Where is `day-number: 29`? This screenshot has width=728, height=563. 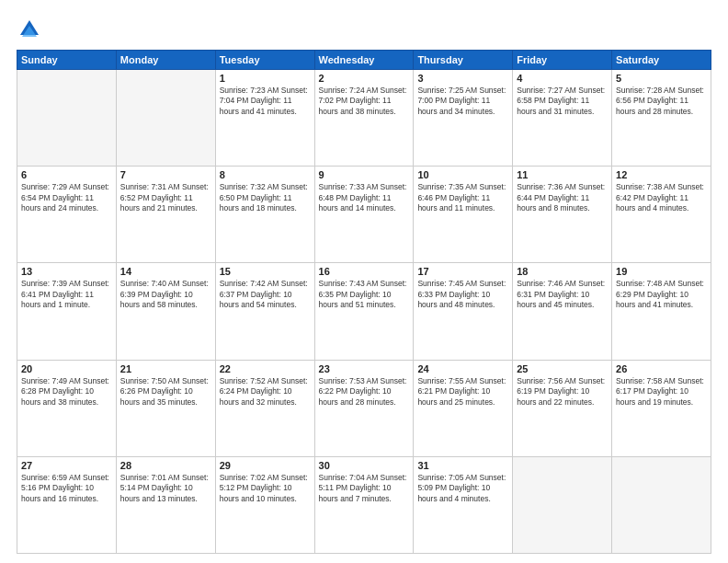 day-number: 29 is located at coordinates (265, 465).